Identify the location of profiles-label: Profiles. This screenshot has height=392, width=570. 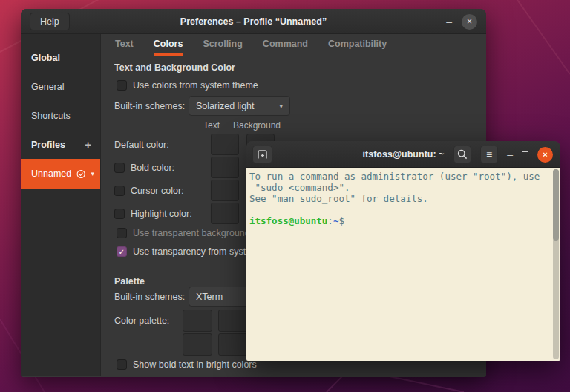
(48, 145).